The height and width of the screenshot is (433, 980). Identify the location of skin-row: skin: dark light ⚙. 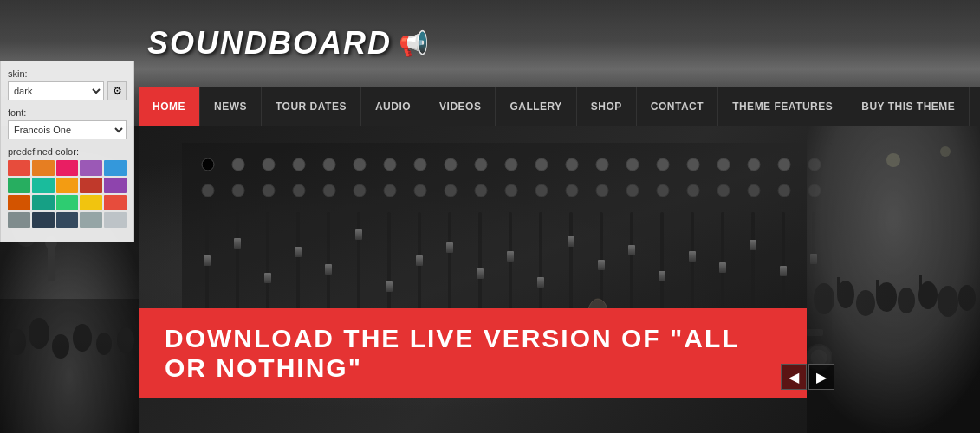
(68, 85).